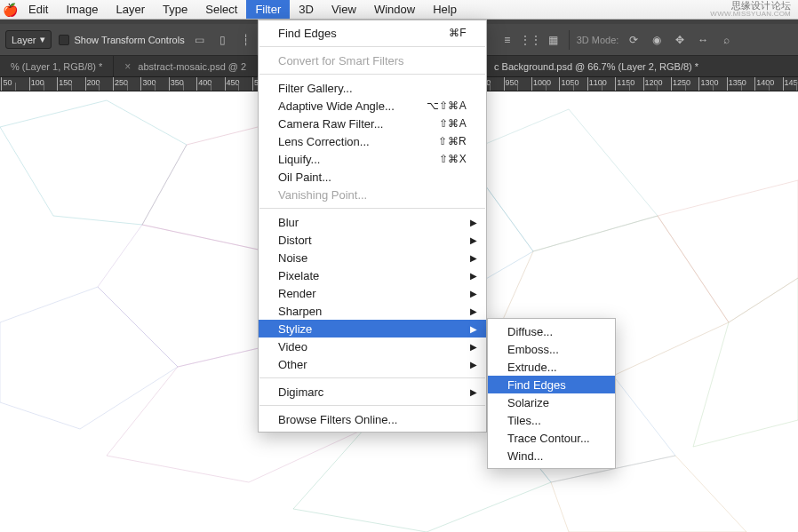 The width and height of the screenshot is (798, 532). Describe the element at coordinates (551, 420) in the screenshot. I see `submenu-item: Tiles...` at that location.